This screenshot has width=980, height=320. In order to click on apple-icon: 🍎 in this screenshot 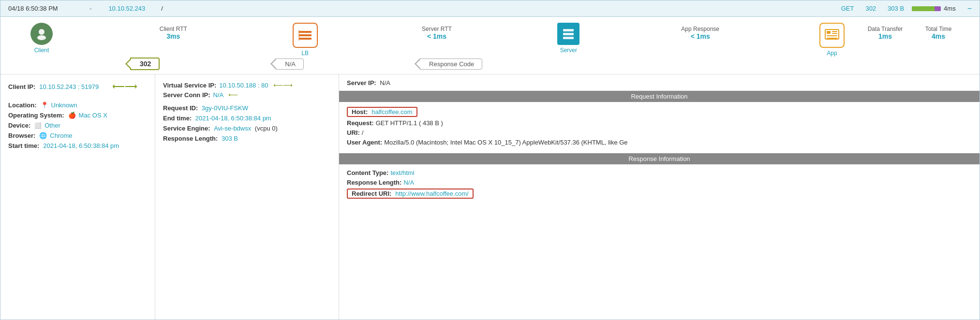, I will do `click(72, 115)`.